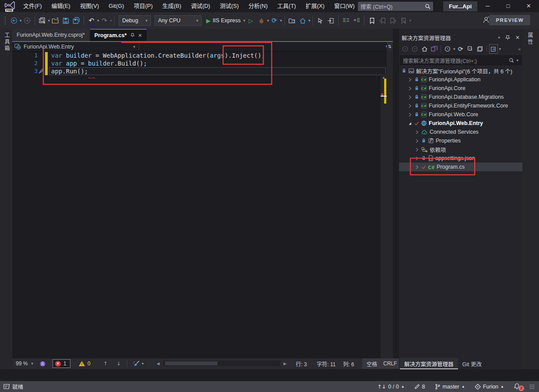  What do you see at coordinates (480, 49) in the screenshot?
I see `preview-selected-icon` at bounding box center [480, 49].